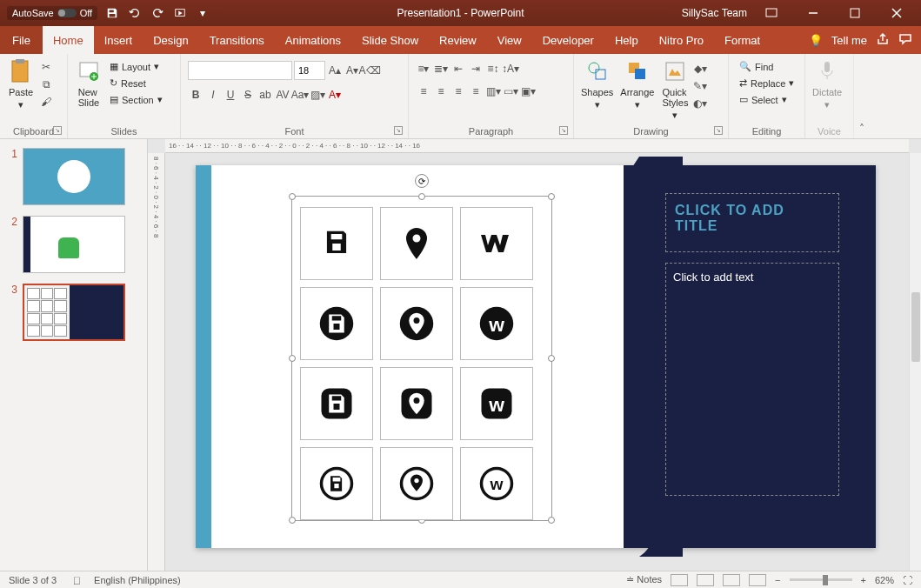 Image resolution: width=921 pixels, height=588 pixels. Describe the element at coordinates (136, 66) in the screenshot. I see `layout-button: ▦Layout▾` at that location.